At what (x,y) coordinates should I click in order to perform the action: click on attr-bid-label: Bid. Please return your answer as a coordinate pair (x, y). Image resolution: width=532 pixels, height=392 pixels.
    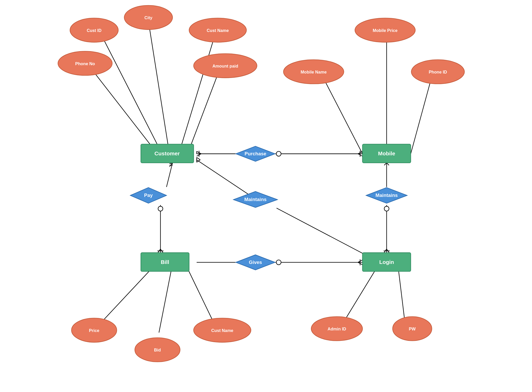
    Looking at the image, I should click on (157, 350).